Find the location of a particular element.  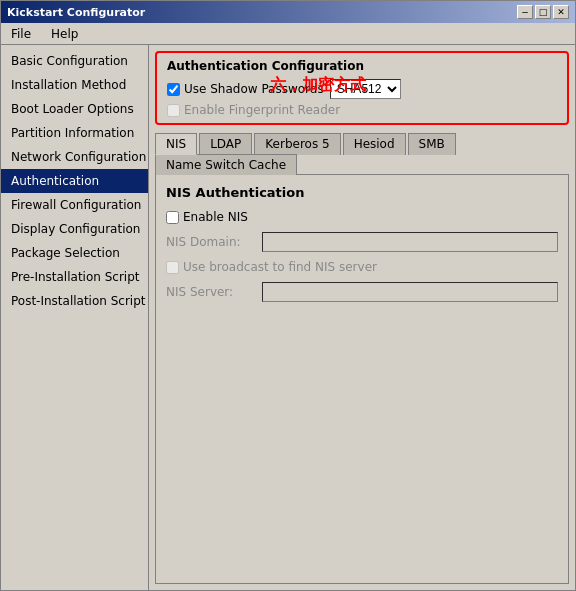

tab-smb: SMB is located at coordinates (432, 144).